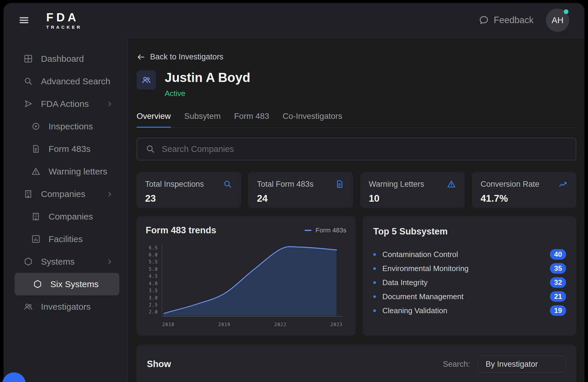  I want to click on sidebar-item-systems: Systems, so click(66, 262).